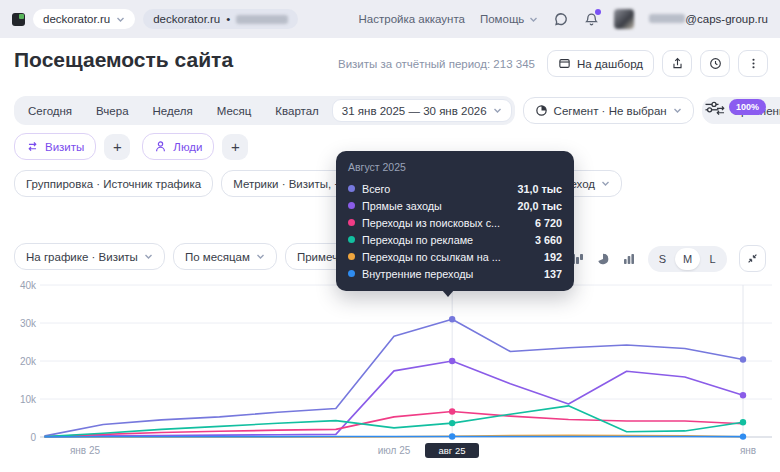  Describe the element at coordinates (455, 240) in the screenshot. I see `tooltip-row: Переходы по рекламе3 660` at that location.